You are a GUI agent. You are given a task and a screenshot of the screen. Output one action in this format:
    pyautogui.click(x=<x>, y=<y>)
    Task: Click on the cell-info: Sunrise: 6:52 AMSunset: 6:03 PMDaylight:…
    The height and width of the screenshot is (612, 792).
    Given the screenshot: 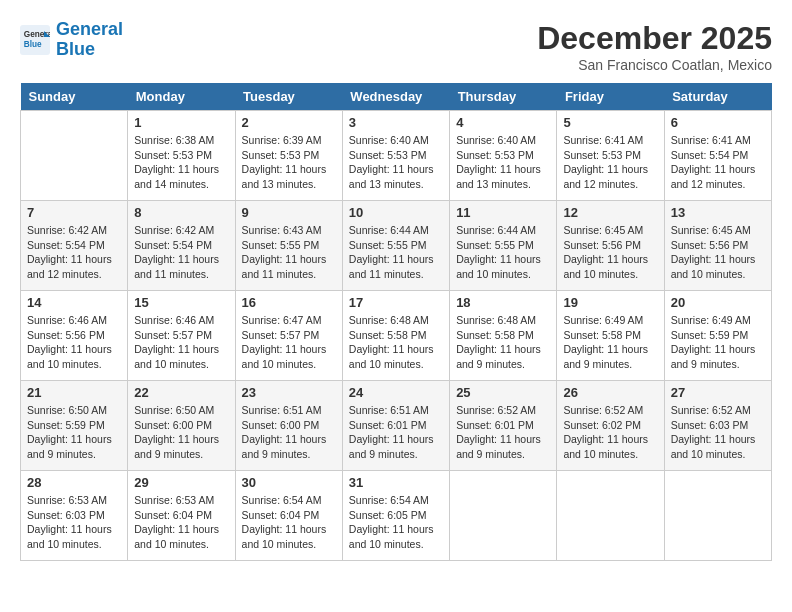 What is the action you would take?
    pyautogui.click(x=718, y=432)
    